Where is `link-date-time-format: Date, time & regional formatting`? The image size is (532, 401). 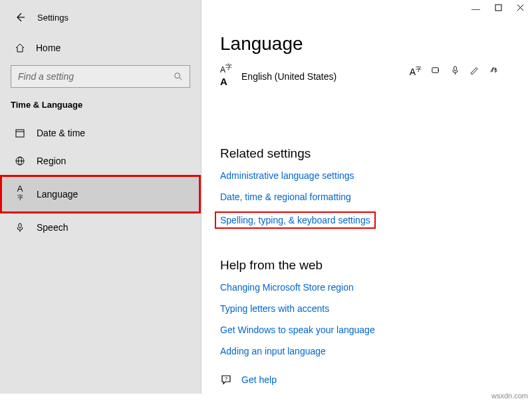
link-date-time-format: Date, time & regional formatting is located at coordinates (367, 197).